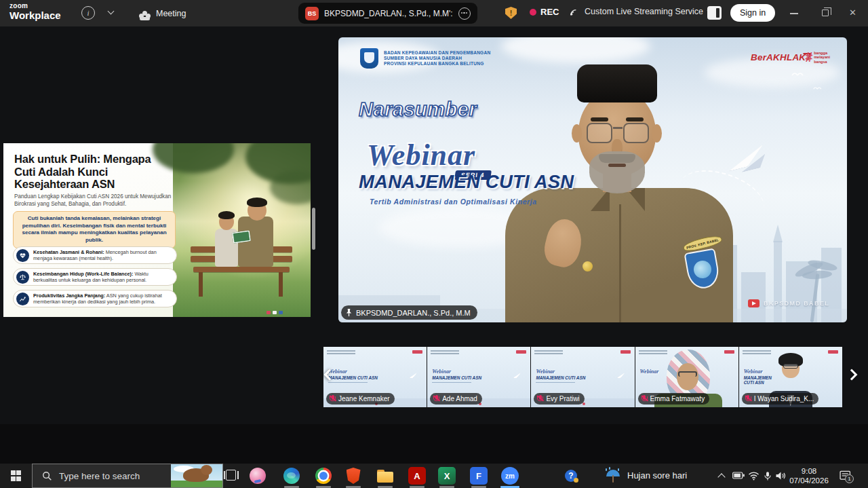  Describe the element at coordinates (437, 53) in the screenshot. I see `org-line: BADAN KEPEGAWAIAN DAN PENGEMBANGAN` at that location.